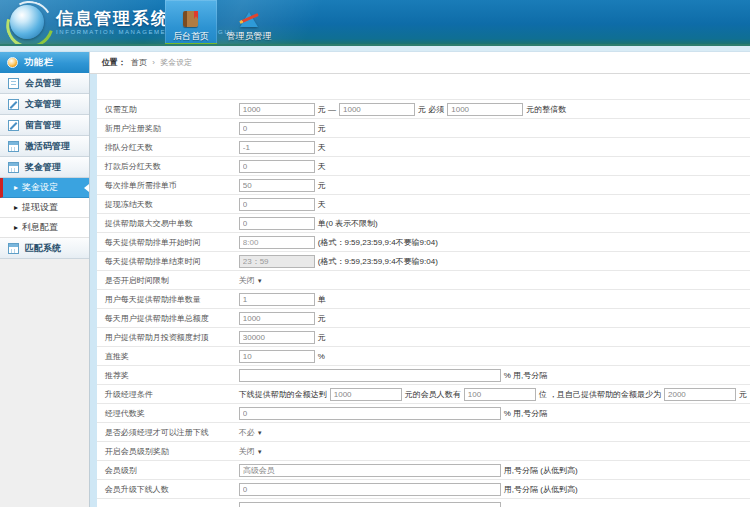 This screenshot has width=750, height=508. What do you see at coordinates (94, 290) in the screenshot?
I see `content-left-rail` at bounding box center [94, 290].